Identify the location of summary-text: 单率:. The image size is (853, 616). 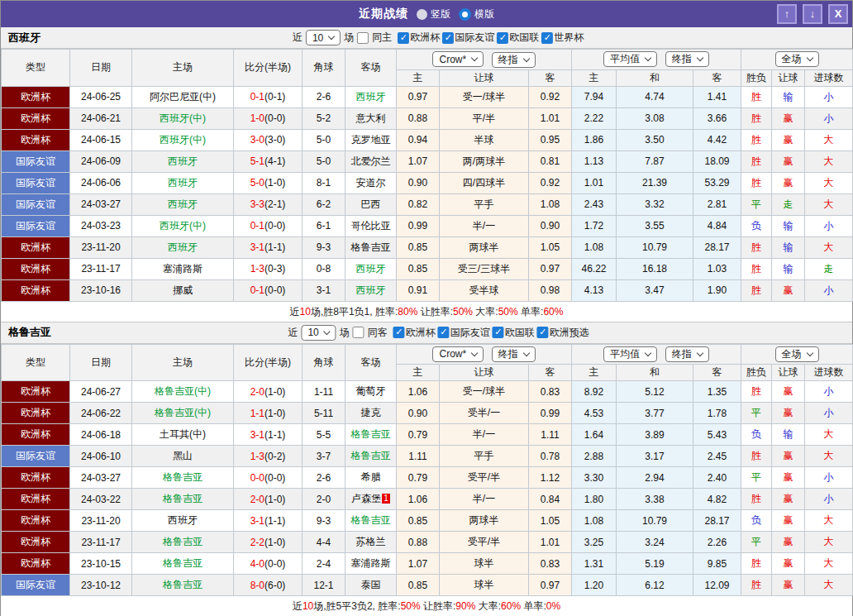
(534, 606).